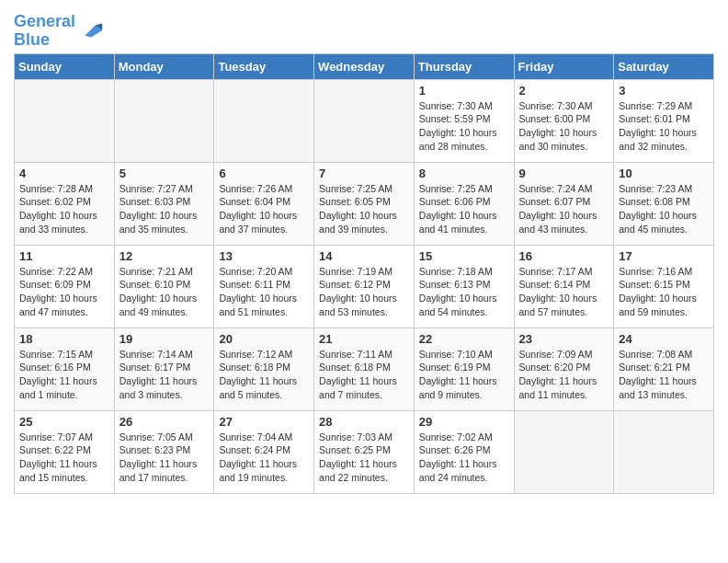  I want to click on day-cell: 12Sunrise: 7:21 AMSunset: 6:10 PMDayligh…, so click(164, 286).